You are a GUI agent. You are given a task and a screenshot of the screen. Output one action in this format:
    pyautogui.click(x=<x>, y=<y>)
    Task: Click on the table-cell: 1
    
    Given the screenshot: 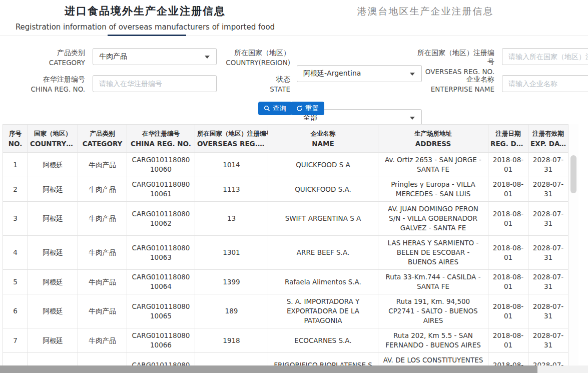 What is the action you would take?
    pyautogui.click(x=16, y=165)
    